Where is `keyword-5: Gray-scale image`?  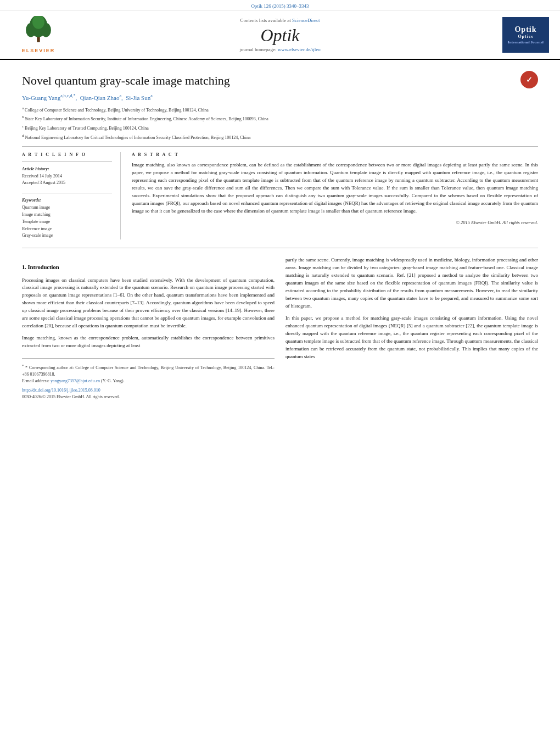
keyword-5: Gray-scale image is located at coordinates (67, 236).